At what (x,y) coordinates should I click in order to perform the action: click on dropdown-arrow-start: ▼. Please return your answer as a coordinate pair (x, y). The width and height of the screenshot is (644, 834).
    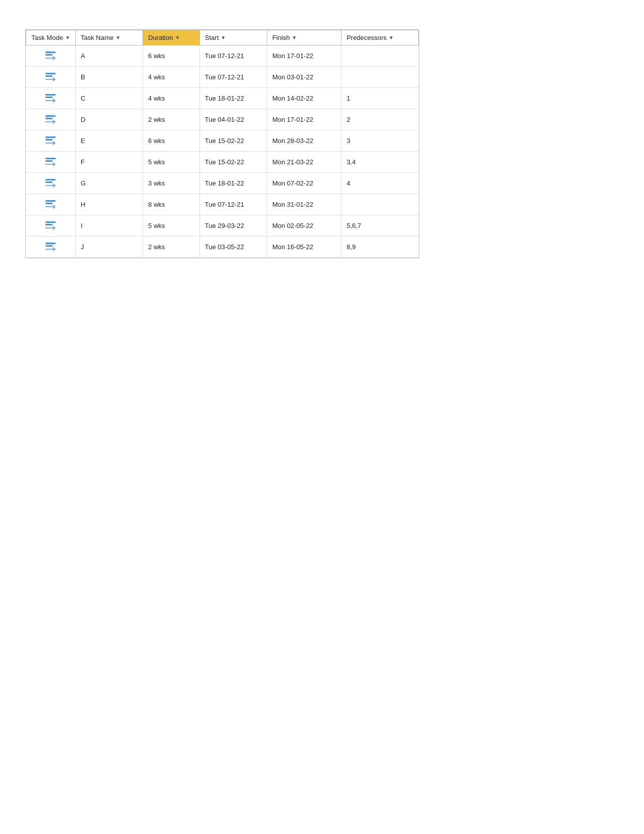
    Looking at the image, I should click on (223, 37).